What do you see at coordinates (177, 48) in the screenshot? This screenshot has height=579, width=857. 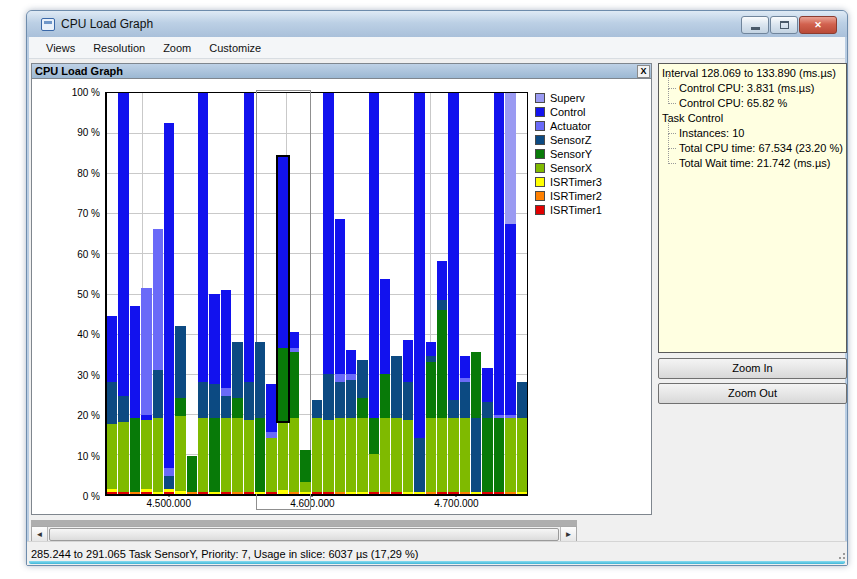 I see `menu-item-zoom: Zoom` at bounding box center [177, 48].